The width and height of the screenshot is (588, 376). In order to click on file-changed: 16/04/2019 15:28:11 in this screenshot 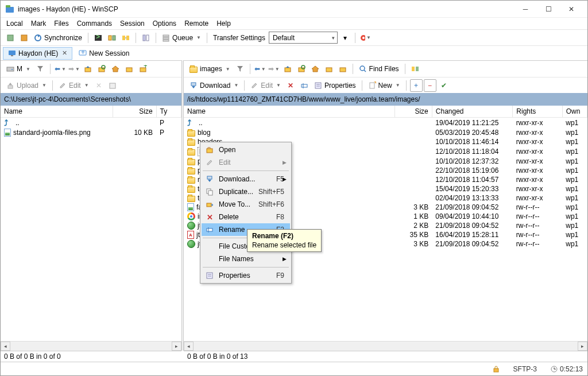, I will do `click(472, 235)`.